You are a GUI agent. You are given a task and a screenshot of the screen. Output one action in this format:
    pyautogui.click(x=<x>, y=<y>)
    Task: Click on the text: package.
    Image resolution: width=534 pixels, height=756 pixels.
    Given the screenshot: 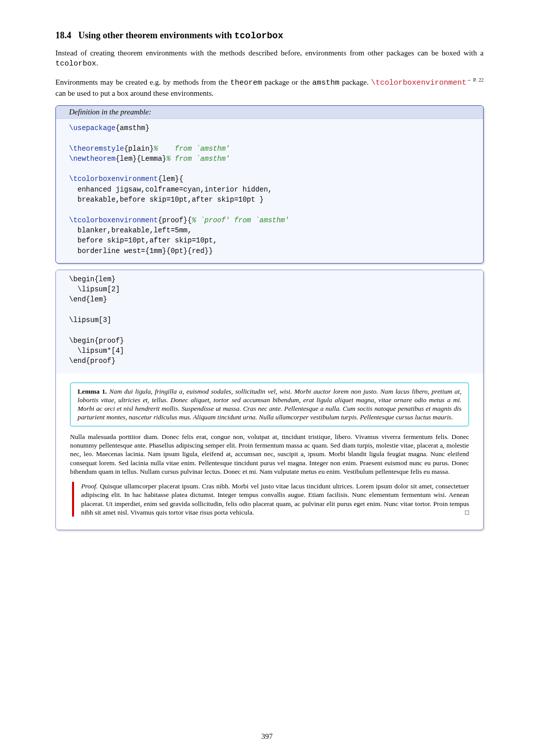 What is the action you would take?
    pyautogui.click(x=356, y=82)
    